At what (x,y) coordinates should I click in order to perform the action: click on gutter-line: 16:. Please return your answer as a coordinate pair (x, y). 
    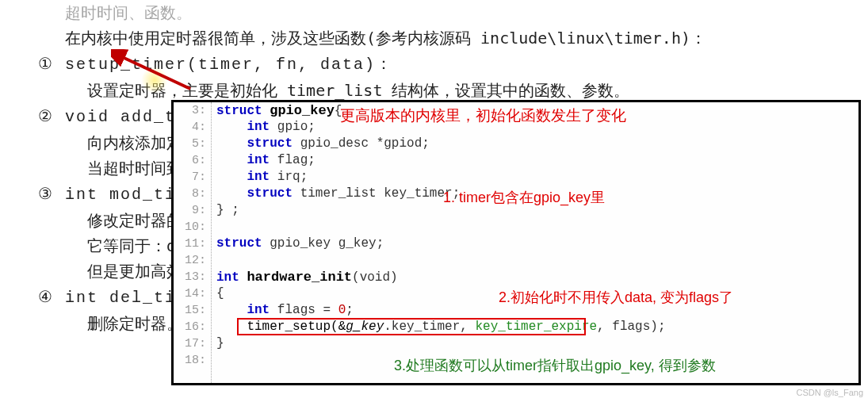
    Looking at the image, I should click on (190, 327).